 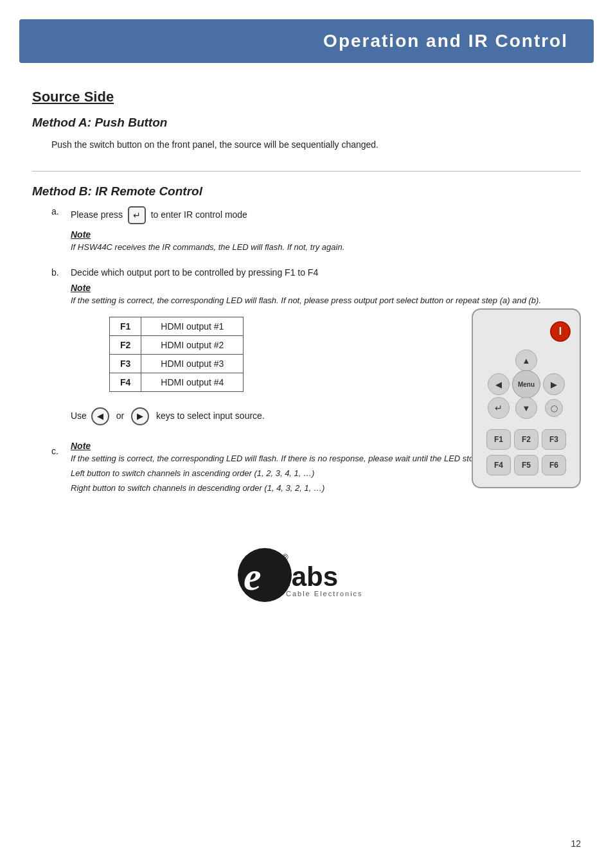 I want to click on nav-cluster: ▲ ◀ Menu ▶ ↵ ▼ ◯, so click(x=526, y=384).